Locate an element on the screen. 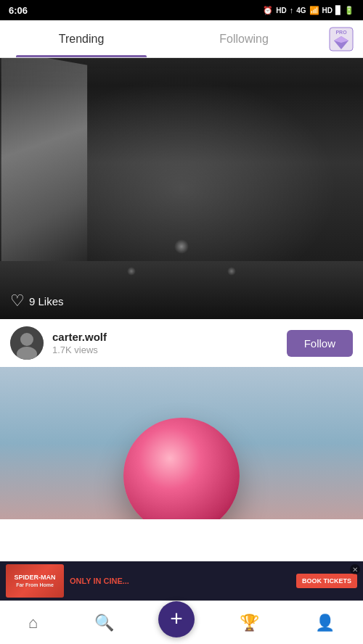 The width and height of the screenshot is (363, 644). likes-count: 9 Likes is located at coordinates (46, 302).